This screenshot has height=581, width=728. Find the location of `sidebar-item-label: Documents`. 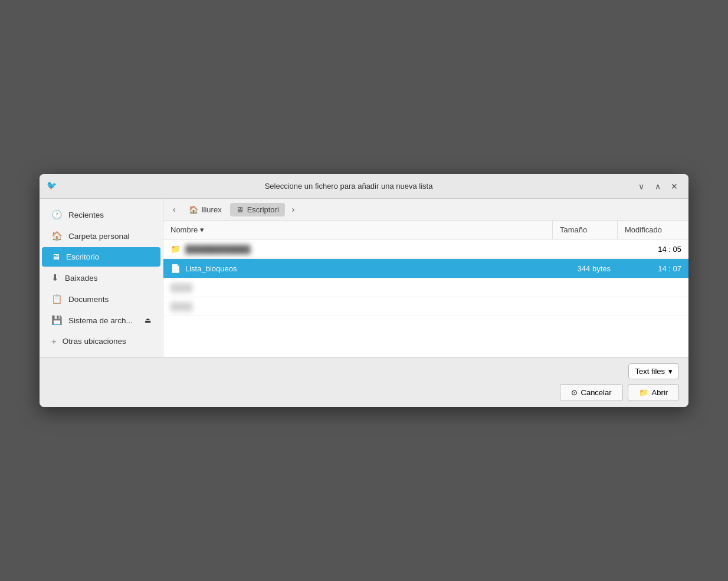

sidebar-item-label: Documents is located at coordinates (88, 300).